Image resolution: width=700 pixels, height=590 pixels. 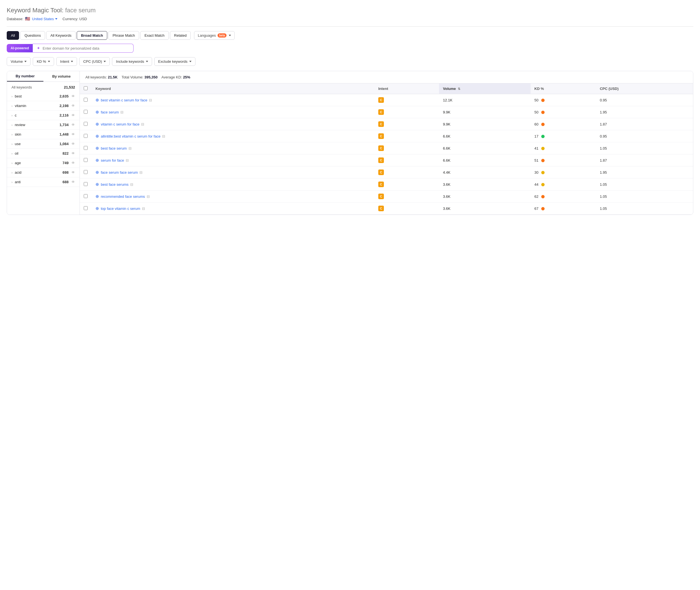 I want to click on kd-filter: KD %, so click(x=43, y=62).